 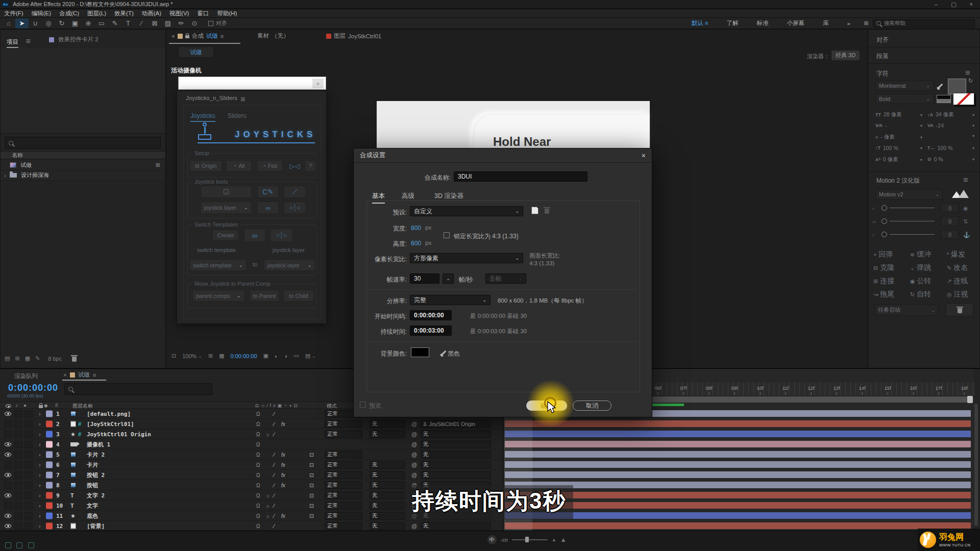 What do you see at coordinates (124, 13) in the screenshot?
I see `menu-item: 效果(T)` at bounding box center [124, 13].